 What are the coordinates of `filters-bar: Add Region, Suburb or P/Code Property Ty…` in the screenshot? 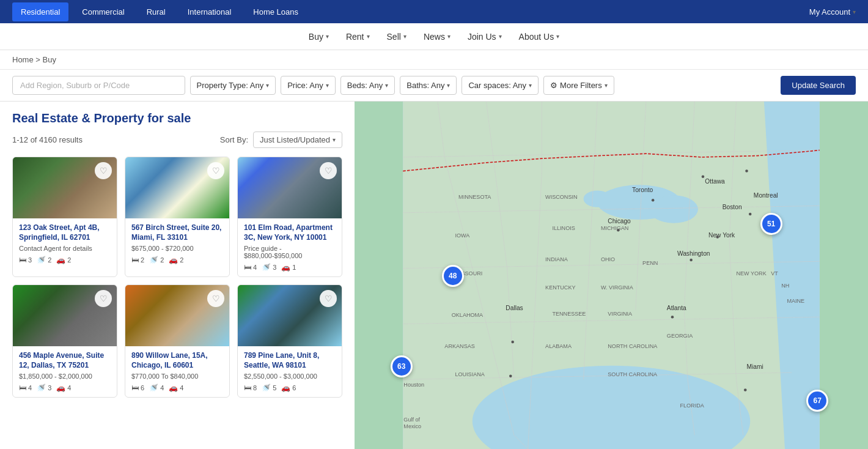 It's located at (434, 86).